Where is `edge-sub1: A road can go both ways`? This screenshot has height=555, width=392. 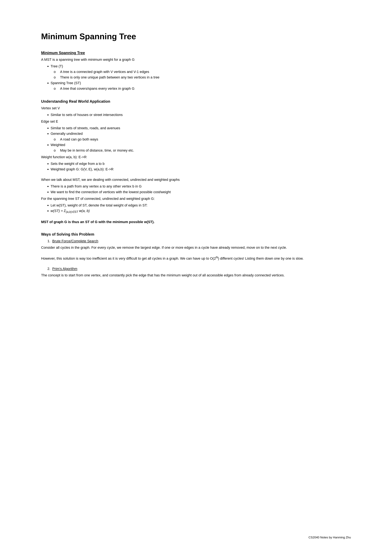 edge-sub1: A road can go both ways is located at coordinates (206, 139).